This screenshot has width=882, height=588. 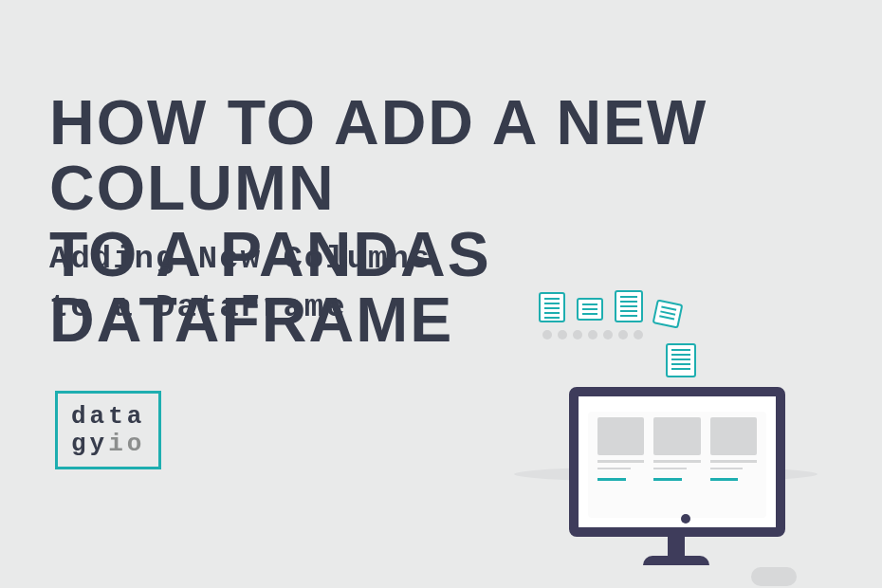 What do you see at coordinates (675, 389) in the screenshot?
I see `computer-illustration` at bounding box center [675, 389].